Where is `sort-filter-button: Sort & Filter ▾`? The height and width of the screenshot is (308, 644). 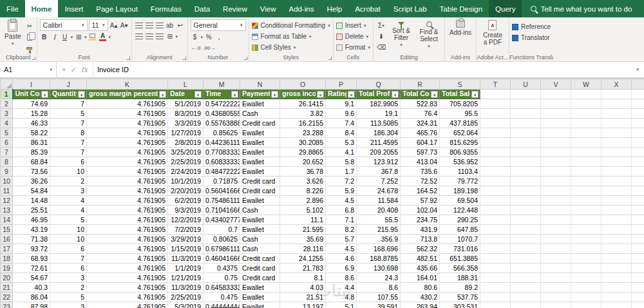 sort-filter-button: Sort & Filter ▾ is located at coordinates (401, 34).